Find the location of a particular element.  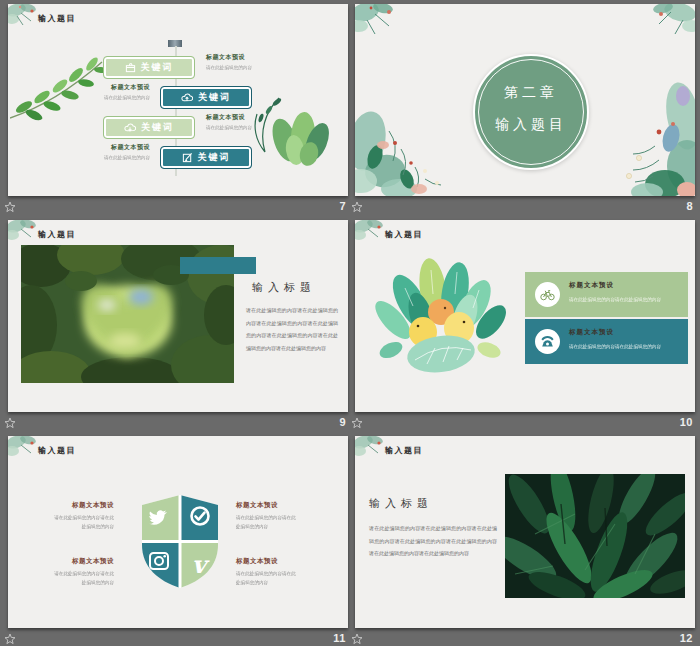

cloud-upload-icon is located at coordinates (187, 98).